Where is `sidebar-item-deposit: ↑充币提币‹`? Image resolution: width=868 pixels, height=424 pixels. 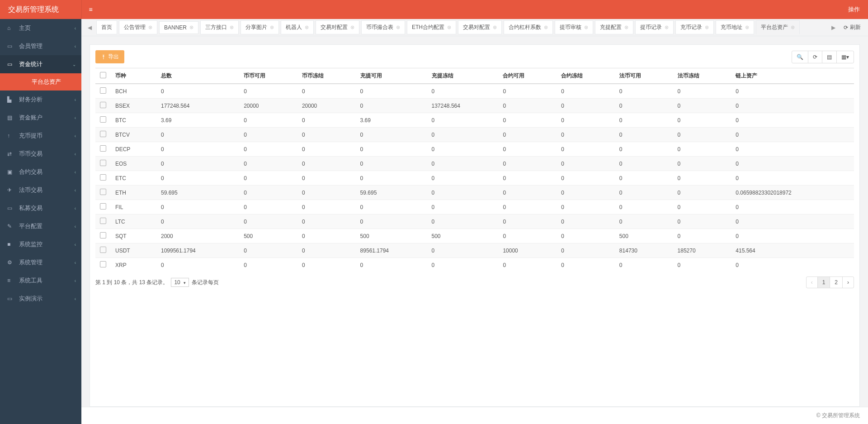 sidebar-item-deposit: ↑充币提币‹ is located at coordinates (41, 136).